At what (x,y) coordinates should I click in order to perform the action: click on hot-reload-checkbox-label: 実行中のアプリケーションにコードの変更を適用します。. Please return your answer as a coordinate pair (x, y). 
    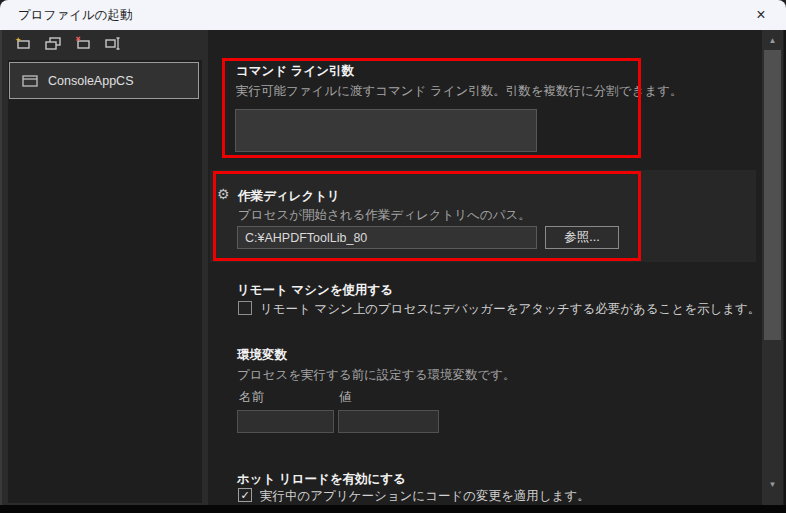
    Looking at the image, I should click on (425, 496).